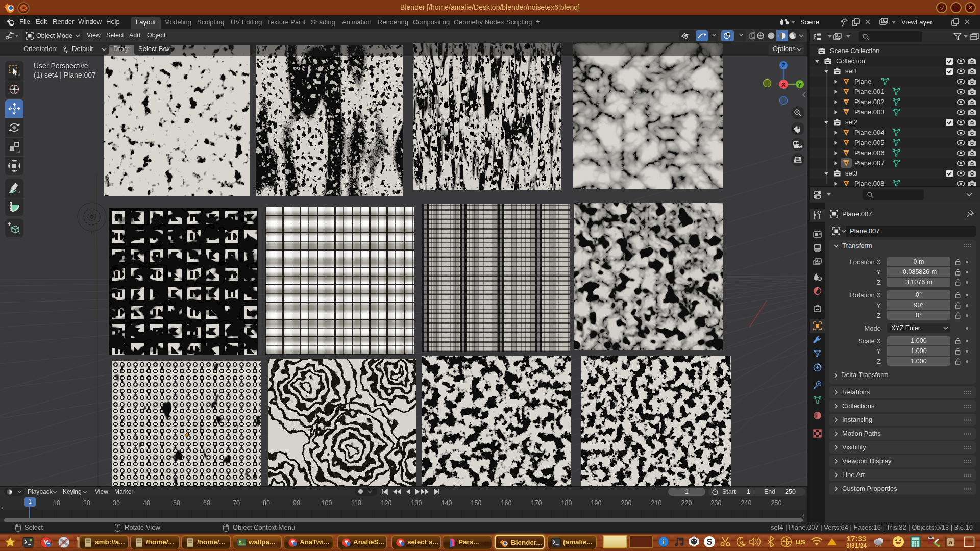 The image size is (980, 551). What do you see at coordinates (664, 542) in the screenshot?
I see `svg-text: i` at bounding box center [664, 542].